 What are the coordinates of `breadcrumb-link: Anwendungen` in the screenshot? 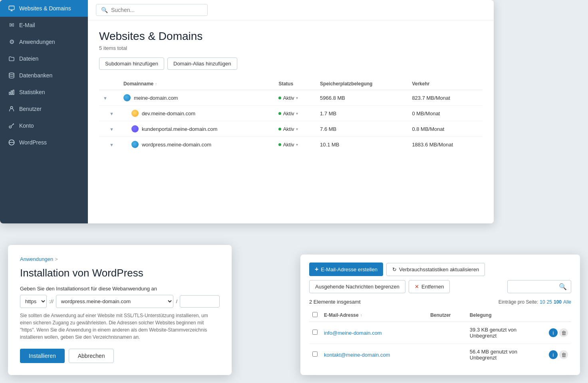 It's located at (37, 259).